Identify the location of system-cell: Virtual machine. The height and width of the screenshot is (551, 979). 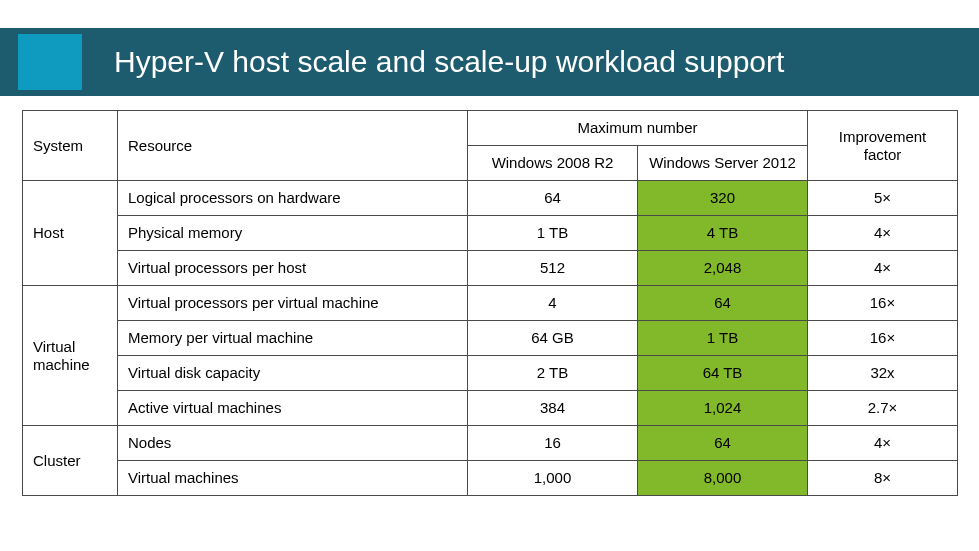
(70, 356).